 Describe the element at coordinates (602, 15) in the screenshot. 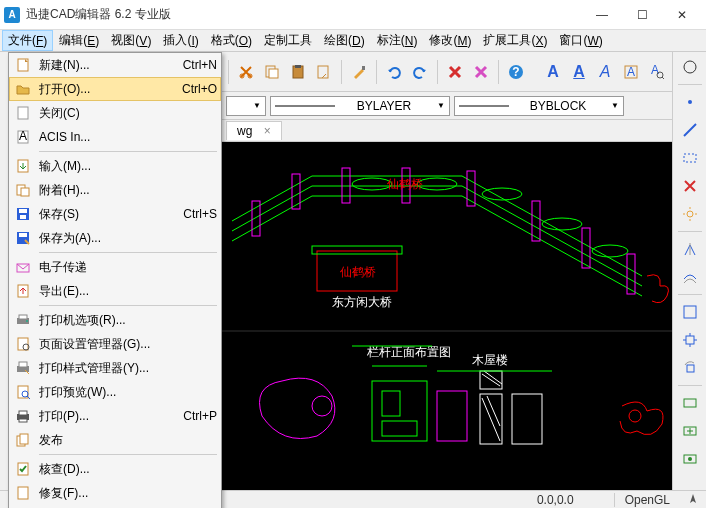

I see `minimize-button: —` at that location.